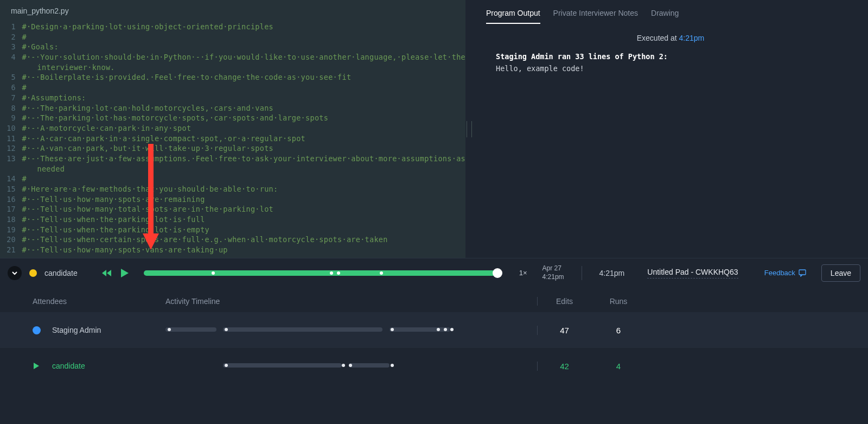 Image resolution: width=868 pixels, height=424 pixels. What do you see at coordinates (233, 10) in the screenshot?
I see `editor-tab: main_python2.py` at bounding box center [233, 10].